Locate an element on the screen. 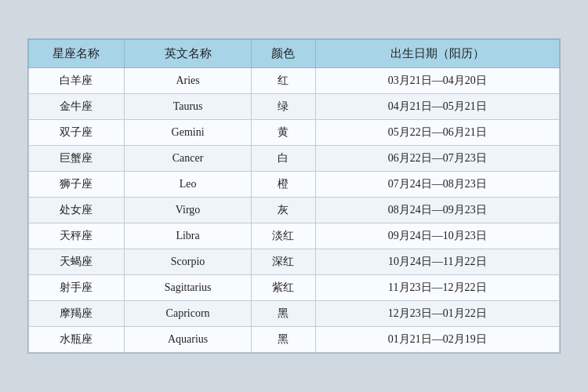  cell-r6-c1: Libra is located at coordinates (187, 237).